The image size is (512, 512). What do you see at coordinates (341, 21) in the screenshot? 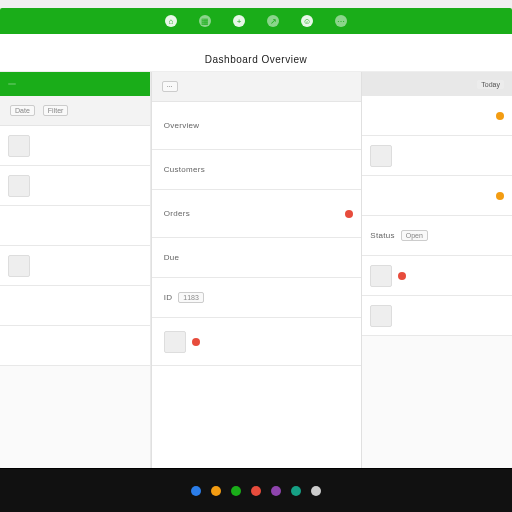
I see `more-icon: ⋯` at bounding box center [341, 21].